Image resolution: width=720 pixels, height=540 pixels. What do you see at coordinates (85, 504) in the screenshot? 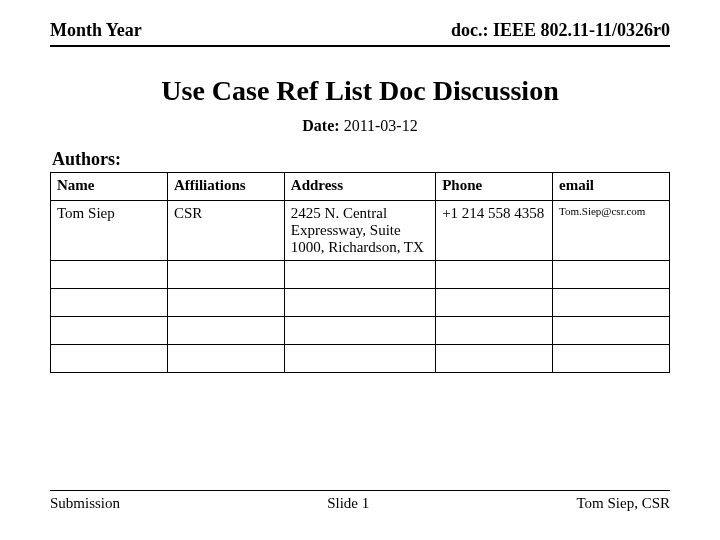
I see `footer-left: Submission` at bounding box center [85, 504].